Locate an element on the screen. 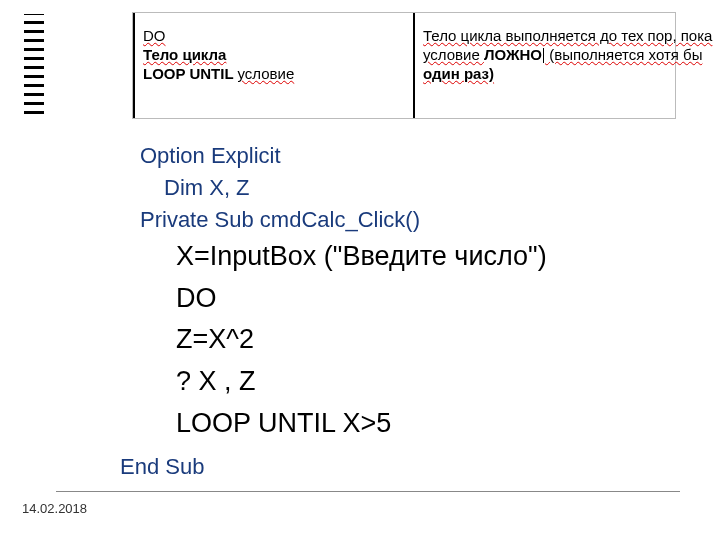 This screenshot has height=540, width=720. code-print: ? X , Z is located at coordinates (400, 382).